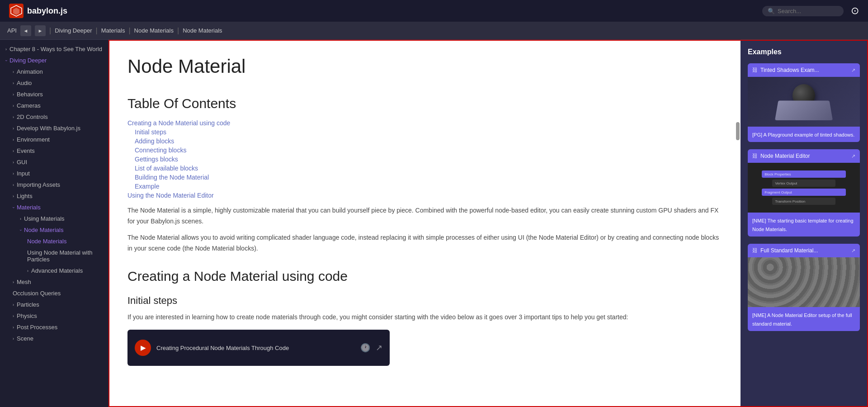 The image size is (868, 407). Describe the element at coordinates (854, 71) in the screenshot. I see `external-link-icon-tinted: ↗` at that location.